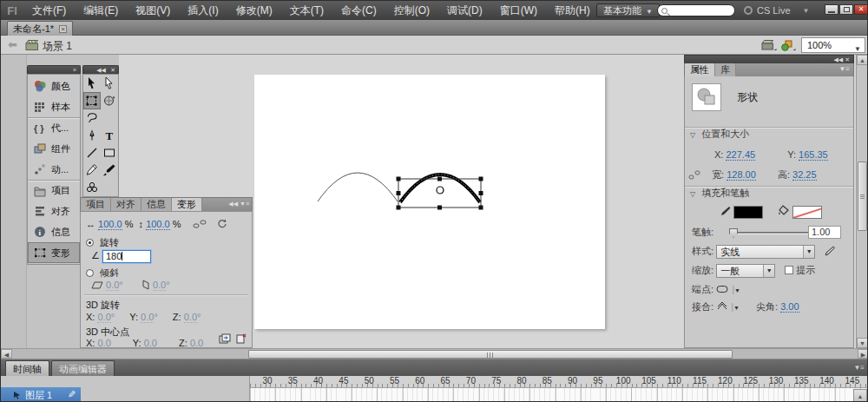  Describe the element at coordinates (109, 135) in the screenshot. I see `text-tool: T` at that location.